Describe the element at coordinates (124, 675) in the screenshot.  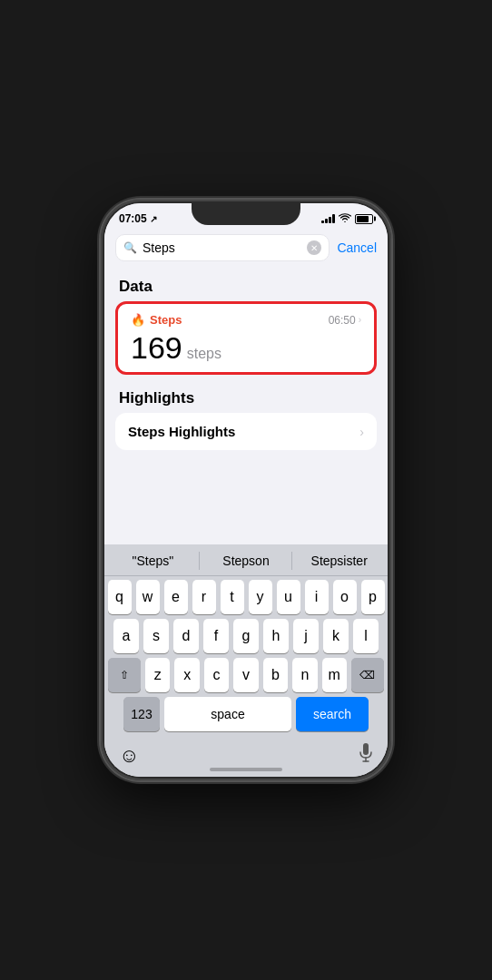
I see `shift-key: ⇧` at that location.